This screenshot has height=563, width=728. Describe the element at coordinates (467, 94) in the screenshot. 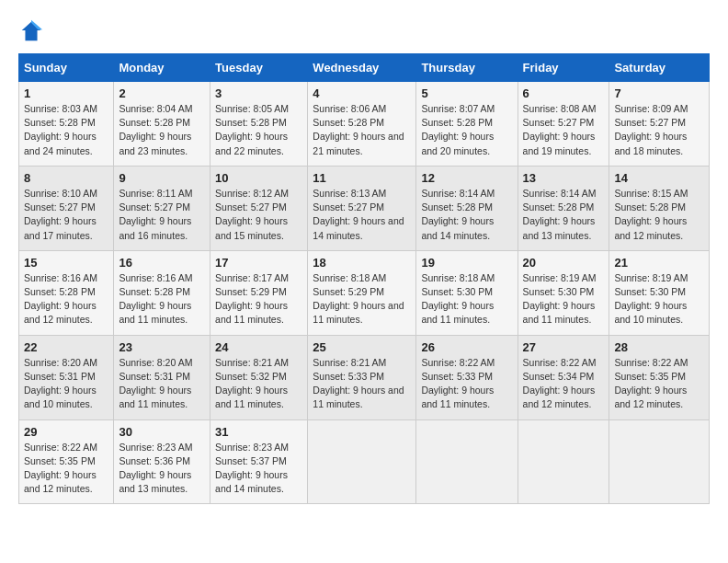

I see `day-number: 5` at that location.